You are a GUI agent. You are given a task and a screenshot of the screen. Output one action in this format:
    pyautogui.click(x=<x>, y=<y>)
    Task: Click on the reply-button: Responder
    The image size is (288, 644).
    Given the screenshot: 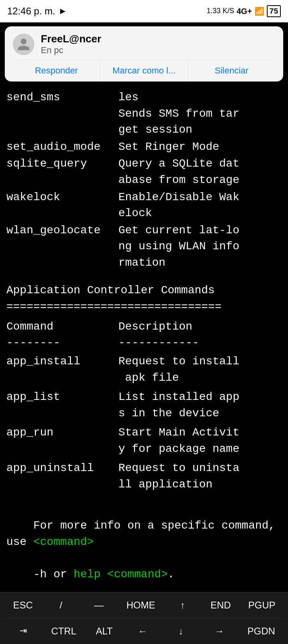 What is the action you would take?
    pyautogui.click(x=57, y=71)
    